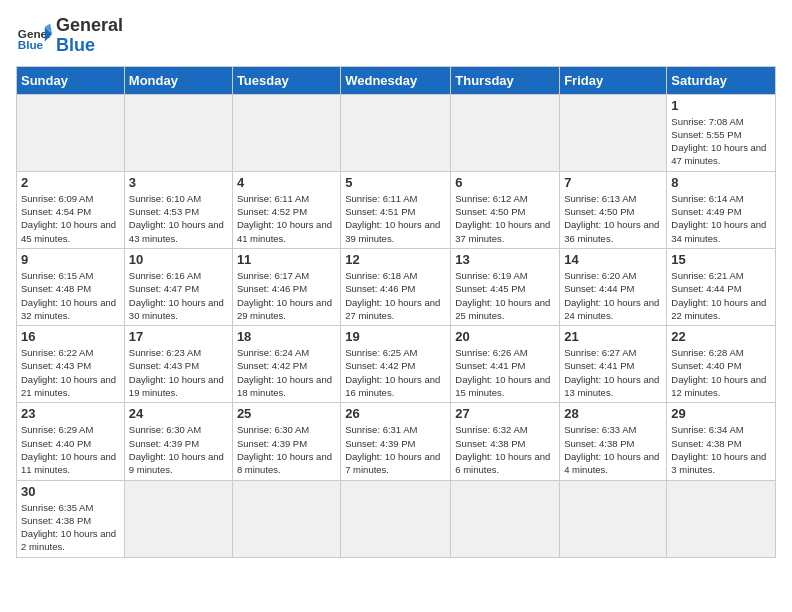 This screenshot has width=792, height=612. I want to click on calendar-day: 22Sunrise: 6:28 AM Sunset: 4:40 PM Dayli…, so click(722, 364).